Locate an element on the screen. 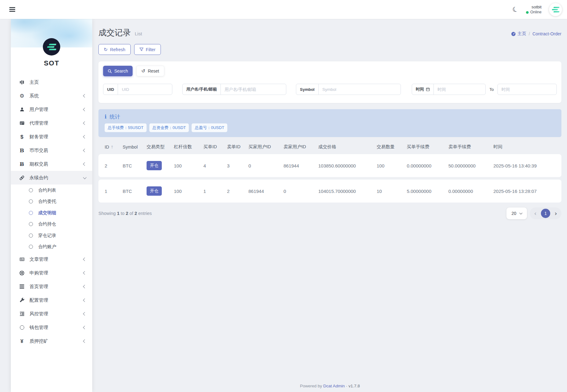 The height and width of the screenshot is (392, 567). user-meta: sotbit ● Online is located at coordinates (533, 10).